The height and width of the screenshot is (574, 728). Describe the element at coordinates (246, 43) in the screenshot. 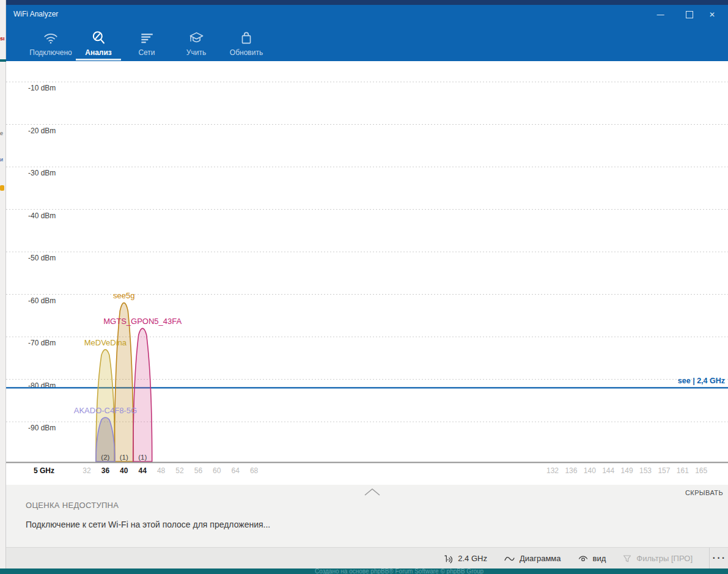

I see `tab-upgrade: Обновить` at that location.